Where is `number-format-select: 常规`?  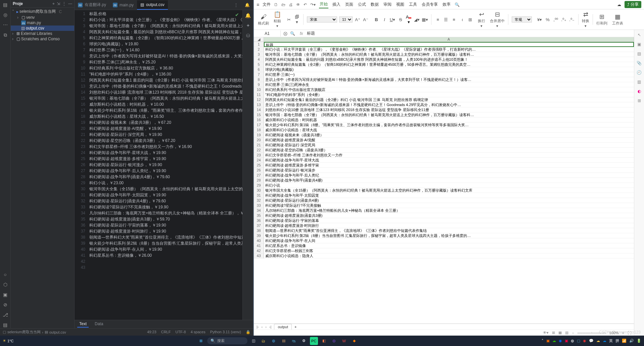 number-format-select: 常规 is located at coordinates (522, 19).